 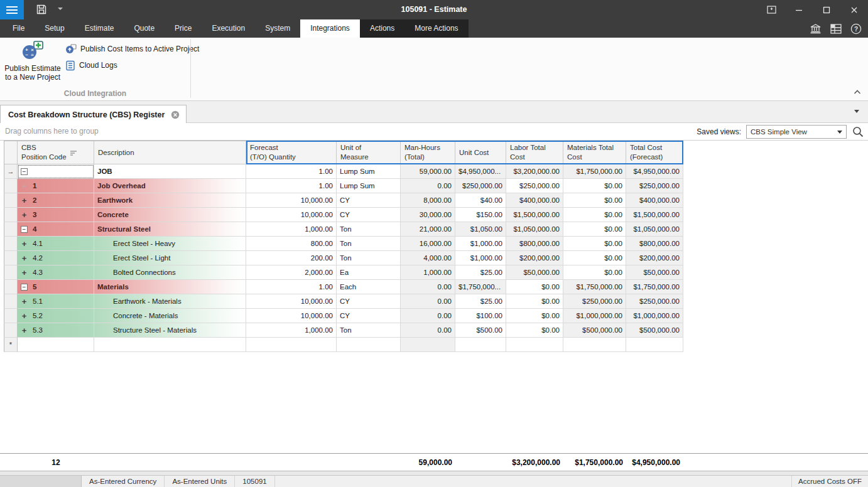 What do you see at coordinates (291, 345) in the screenshot?
I see `cell-forecast-quantity` at bounding box center [291, 345].